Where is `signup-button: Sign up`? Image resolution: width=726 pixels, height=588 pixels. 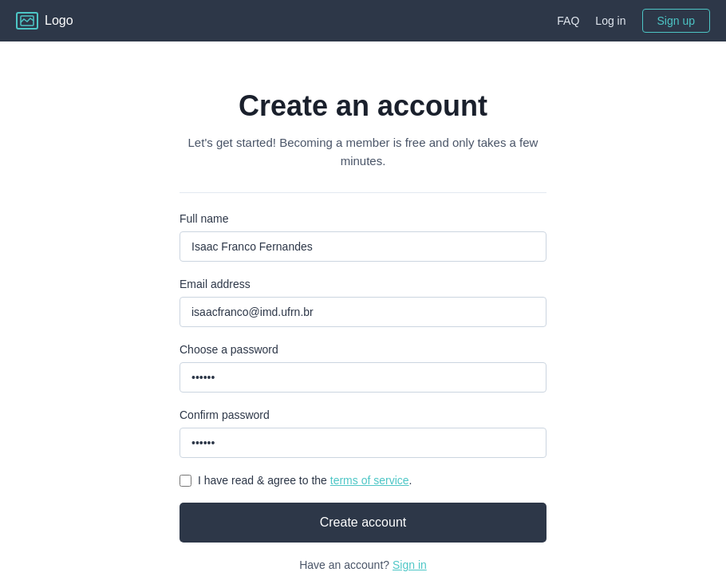 signup-button: Sign up is located at coordinates (677, 21).